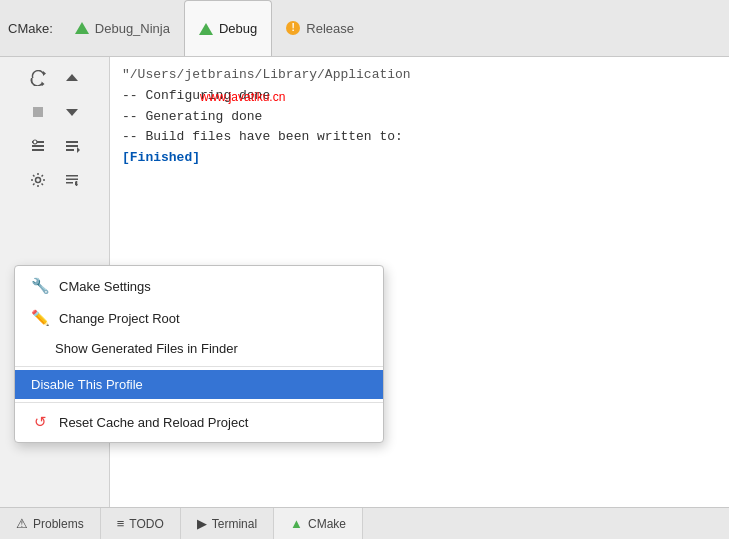  Describe the element at coordinates (206, 29) in the screenshot. I see `triangle-icon-debug` at that location.